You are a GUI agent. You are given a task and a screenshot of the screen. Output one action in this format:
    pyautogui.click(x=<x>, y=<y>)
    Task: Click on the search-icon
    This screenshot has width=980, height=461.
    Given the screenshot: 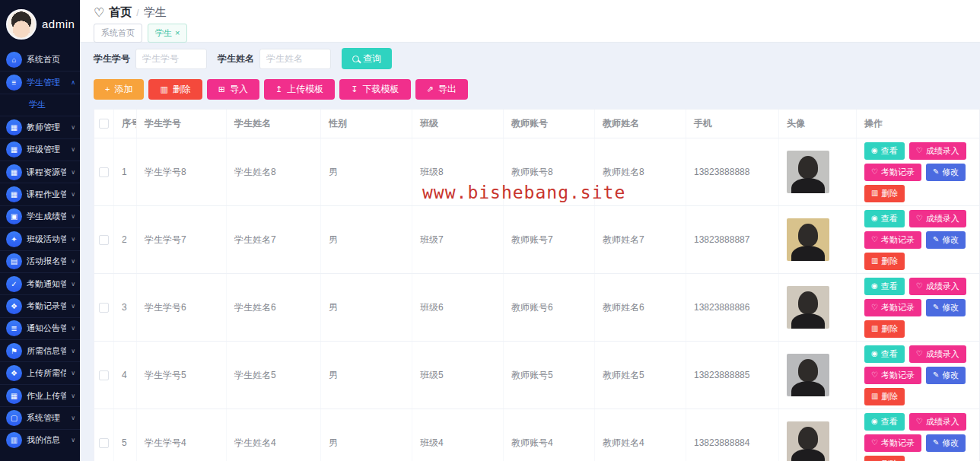 What is the action you would take?
    pyautogui.click(x=356, y=59)
    